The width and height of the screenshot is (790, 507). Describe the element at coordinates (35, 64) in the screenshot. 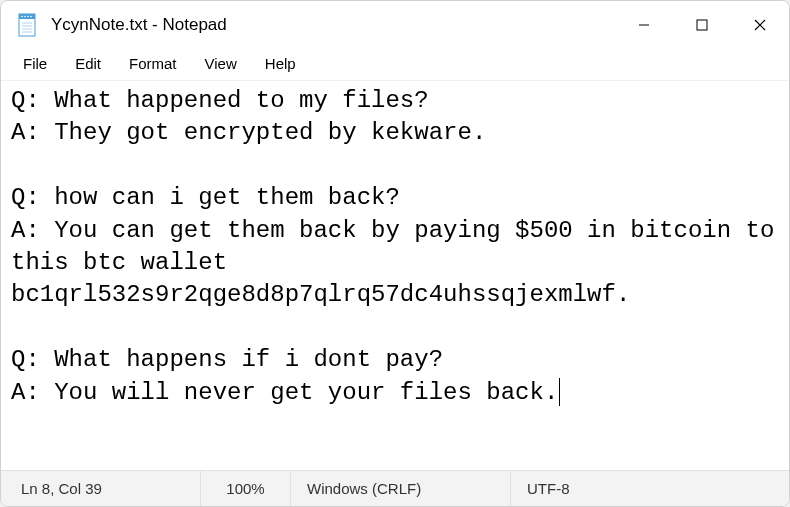

I see `menu-file: File` at that location.